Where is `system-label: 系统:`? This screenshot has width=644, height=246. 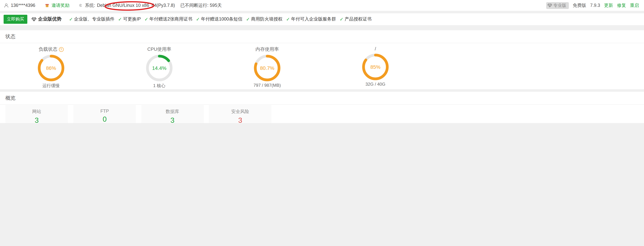
system-label: 系统: is located at coordinates (90, 6).